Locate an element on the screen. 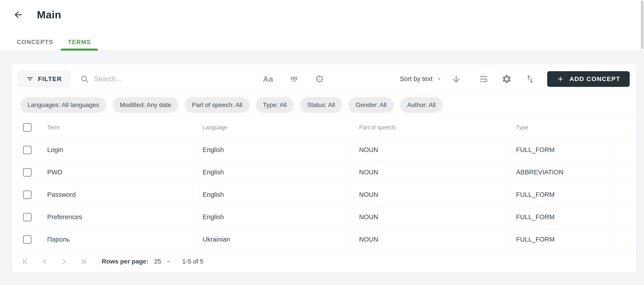 This screenshot has height=285, width=644. chip-gender: Gender: All is located at coordinates (371, 105).